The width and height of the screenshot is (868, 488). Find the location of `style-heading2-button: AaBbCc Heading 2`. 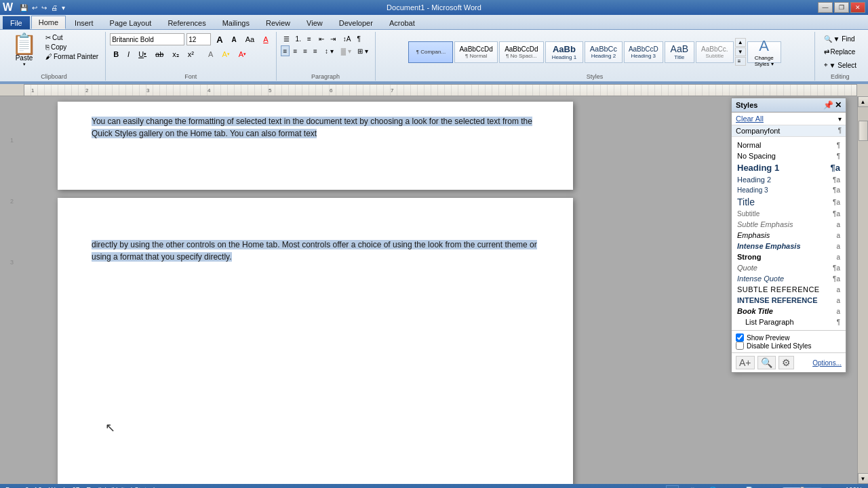

style-heading2-button: AaBbCc Heading 2 is located at coordinates (604, 52).